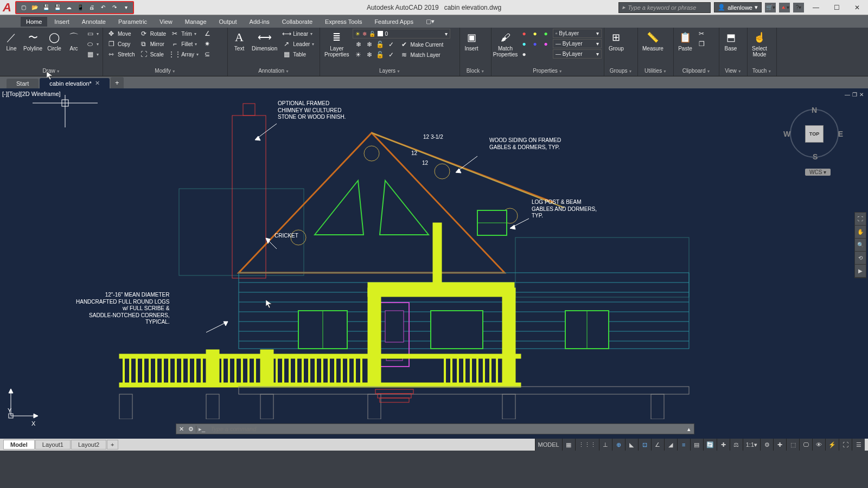 This screenshot has width=868, height=488. What do you see at coordinates (475, 70) in the screenshot?
I see `panel-block-title: Block` at bounding box center [475, 70].